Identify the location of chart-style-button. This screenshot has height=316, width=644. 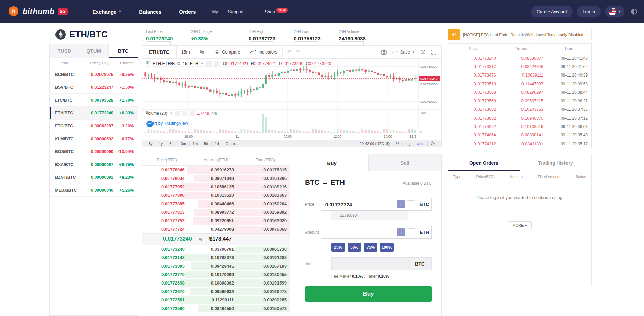
(202, 52).